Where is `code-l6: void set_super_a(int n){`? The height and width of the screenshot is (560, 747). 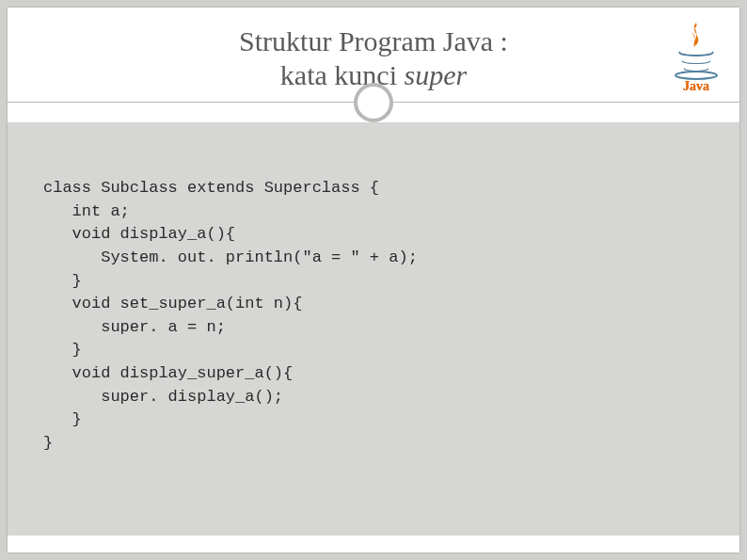 code-l6: void set_super_a(int n){ is located at coordinates (173, 303).